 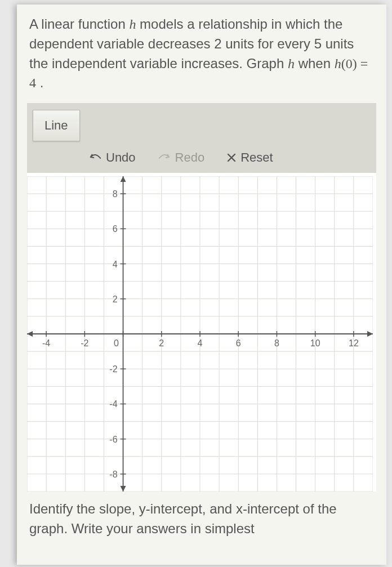 I want to click on undo-label: Undo, so click(x=121, y=158).